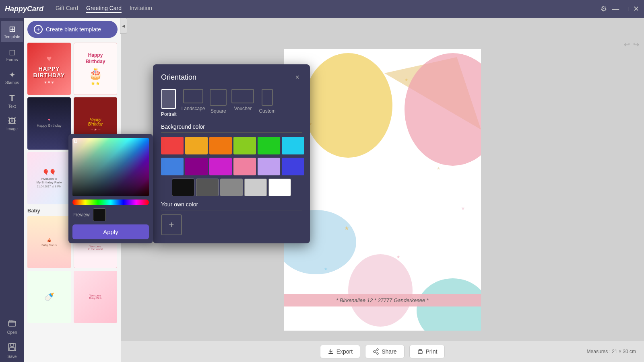 This screenshot has width=644, height=362. I want to click on landscape-box, so click(193, 96).